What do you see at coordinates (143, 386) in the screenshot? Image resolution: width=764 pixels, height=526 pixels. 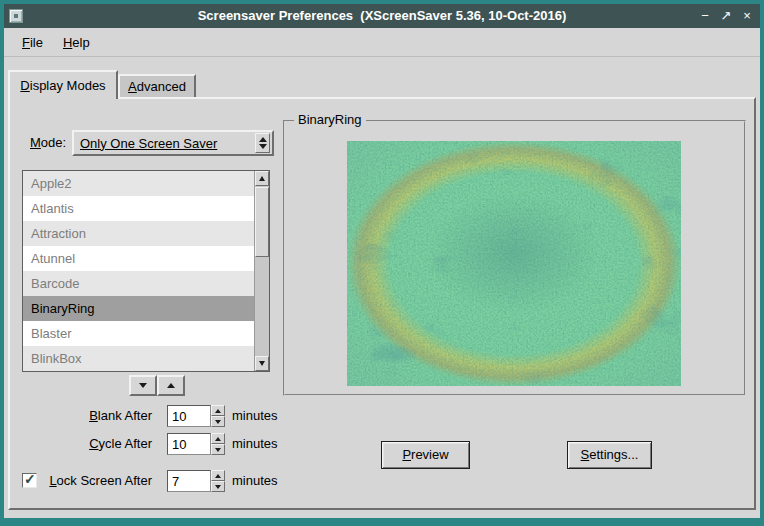 I see `list-down-button` at bounding box center [143, 386].